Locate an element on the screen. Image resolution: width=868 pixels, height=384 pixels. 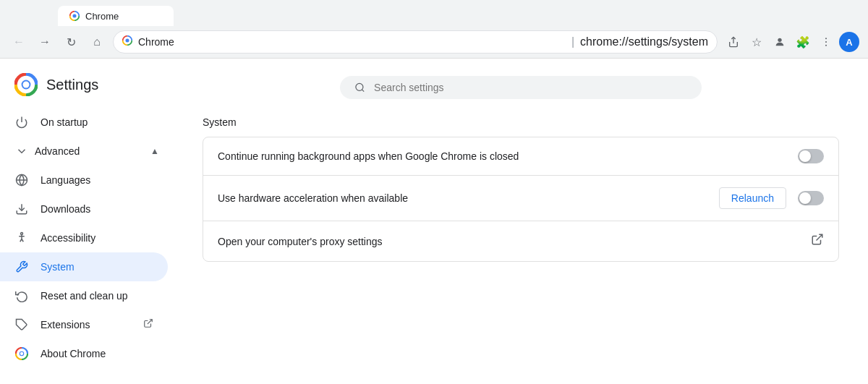
proxy-label: Open your computer's proxy settings is located at coordinates (509, 242).